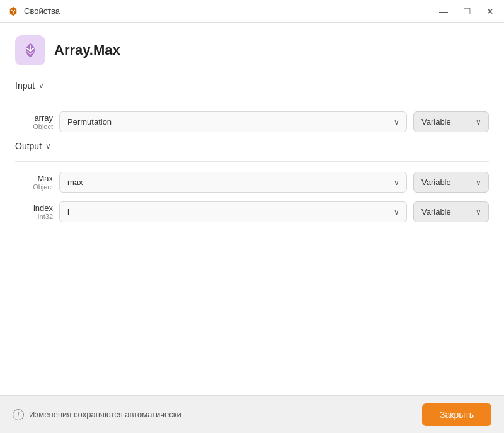  What do you see at coordinates (252, 146) in the screenshot?
I see `output-section-header: Output ∨` at bounding box center [252, 146].